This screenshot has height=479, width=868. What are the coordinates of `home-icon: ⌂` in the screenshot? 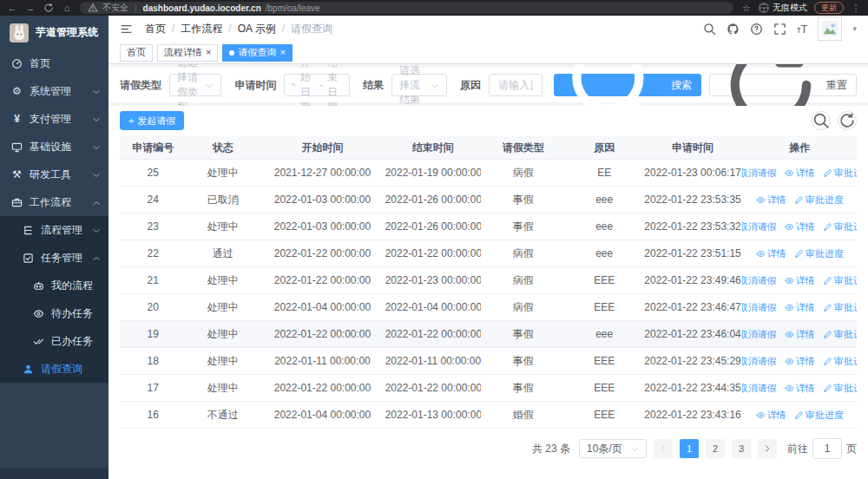 It's located at (67, 8).